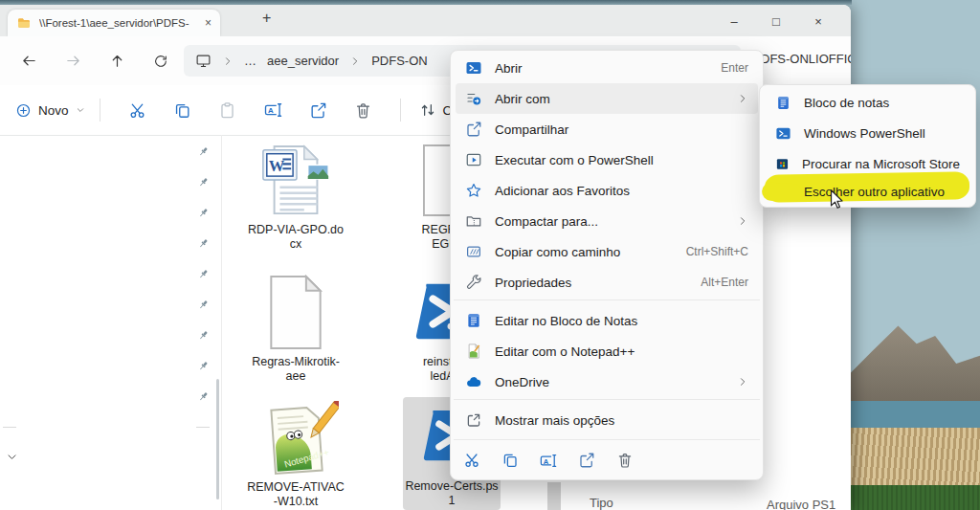 The height and width of the screenshot is (510, 980). What do you see at coordinates (161, 61) in the screenshot?
I see `refresh-button` at bounding box center [161, 61].